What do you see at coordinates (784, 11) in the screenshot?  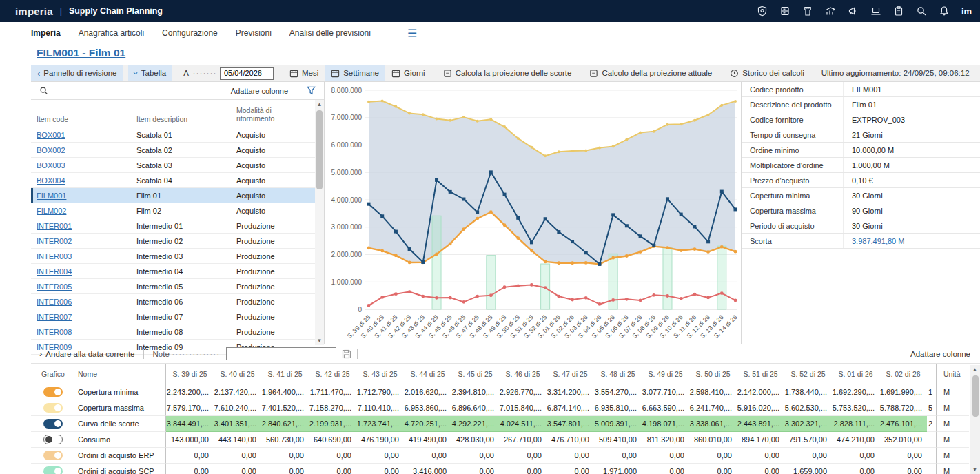 I see `server-icon` at bounding box center [784, 11].